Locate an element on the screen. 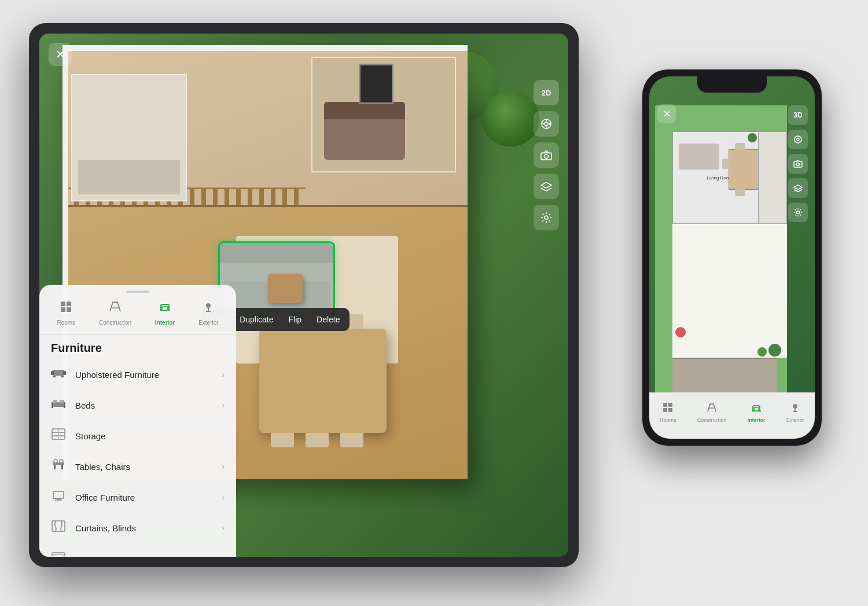  interior-tab: Interior is located at coordinates (165, 313).